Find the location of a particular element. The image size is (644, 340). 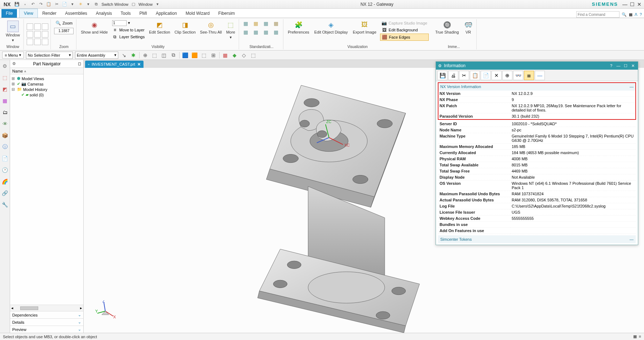

layer-value: ▾ is located at coordinates (128, 23).